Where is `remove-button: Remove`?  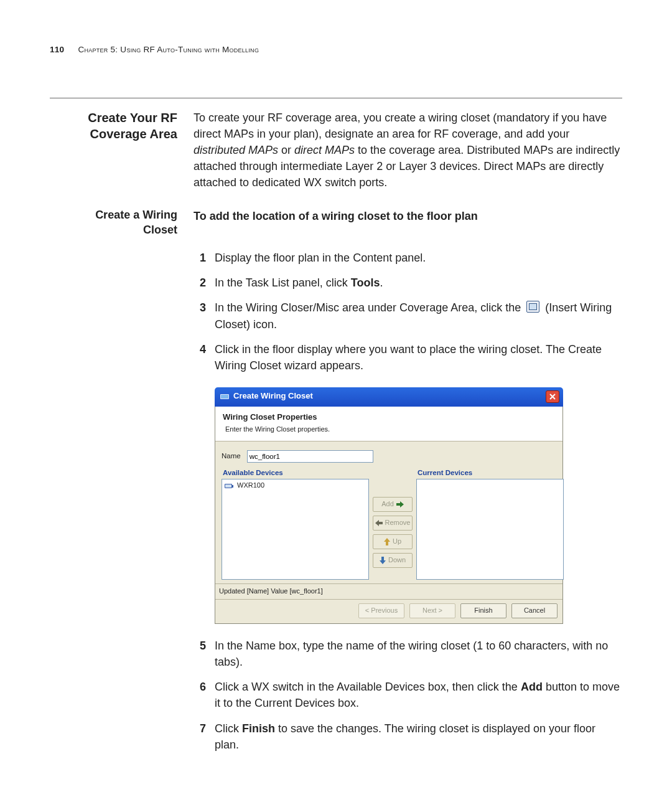 remove-button: Remove is located at coordinates (393, 523).